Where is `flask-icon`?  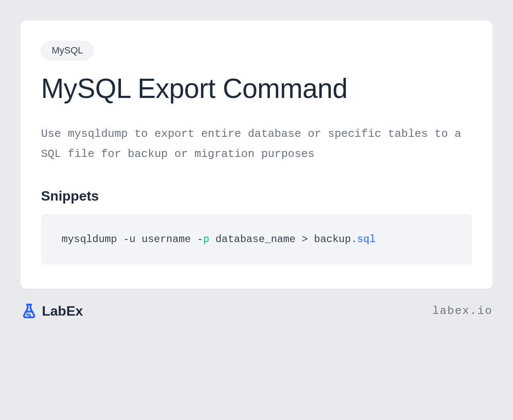
flask-icon is located at coordinates (29, 311).